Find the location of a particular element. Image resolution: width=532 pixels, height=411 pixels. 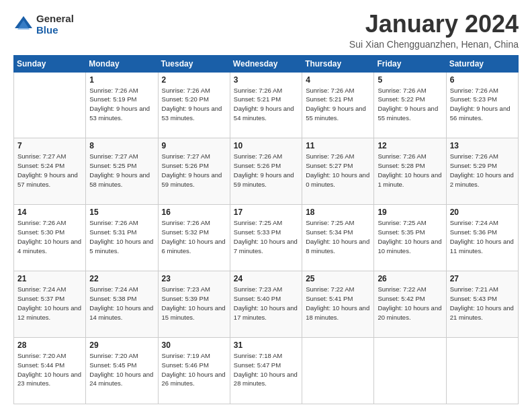

header-sunday: Sunday is located at coordinates (50, 63).